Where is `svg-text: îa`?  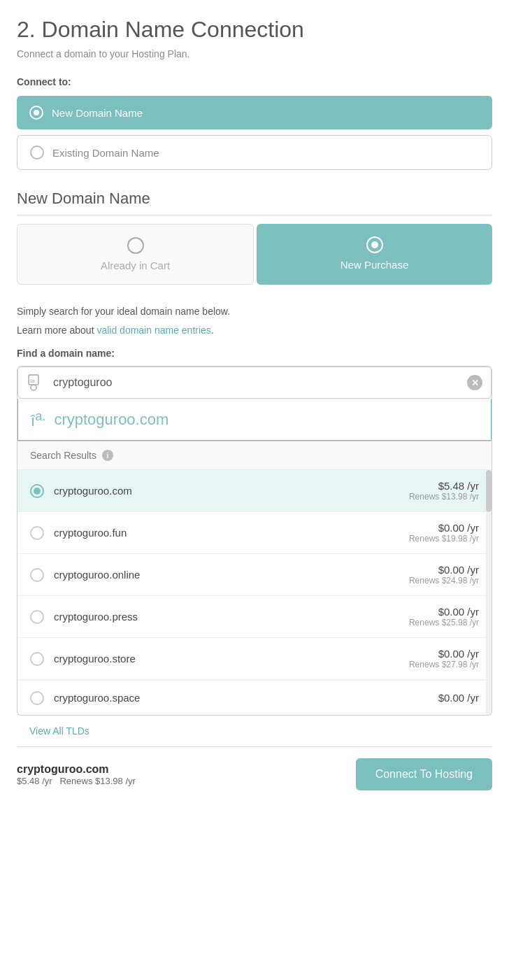
svg-text: îa is located at coordinates (32, 381).